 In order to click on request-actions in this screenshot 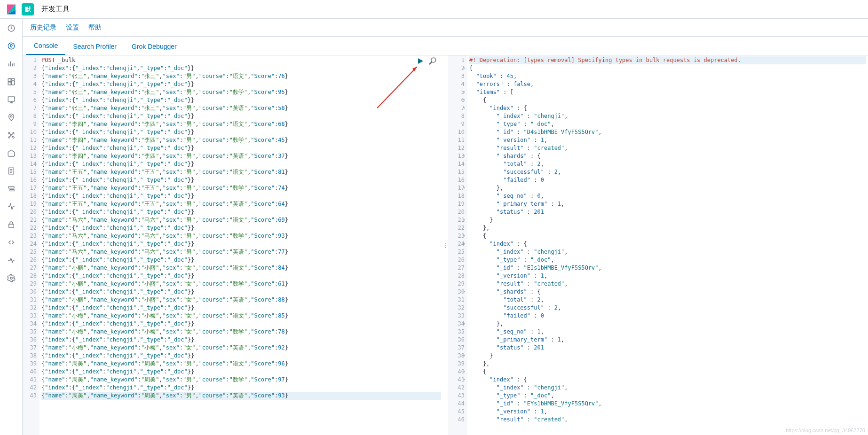, I will do `click(426, 61)`.